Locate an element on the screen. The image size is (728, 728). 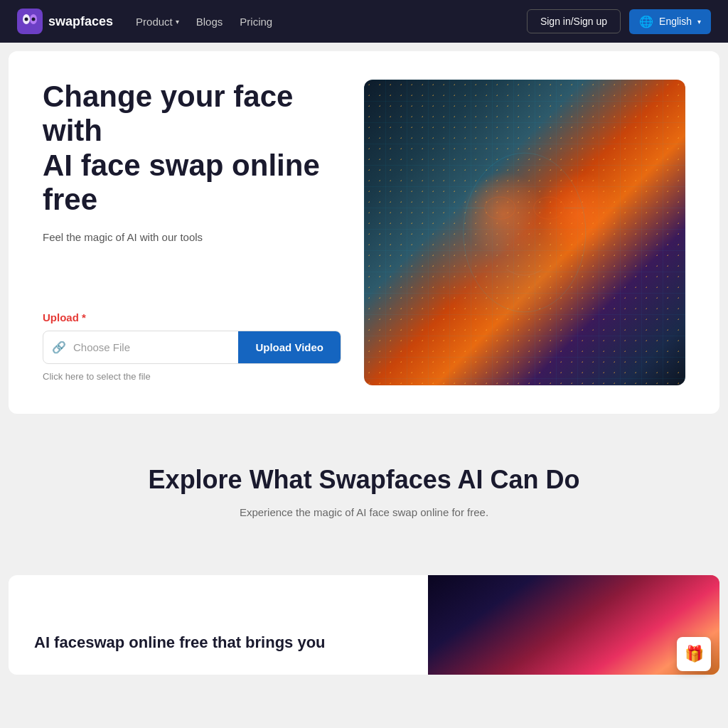
nav-product: Product ▾ is located at coordinates (158, 21).